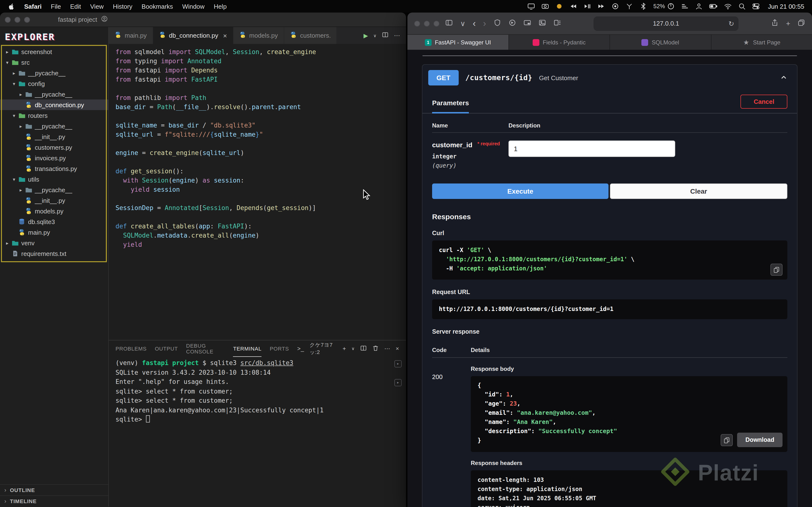  What do you see at coordinates (610, 77) in the screenshot?
I see `operation-header: GET /customers/{id} Get Customer` at bounding box center [610, 77].